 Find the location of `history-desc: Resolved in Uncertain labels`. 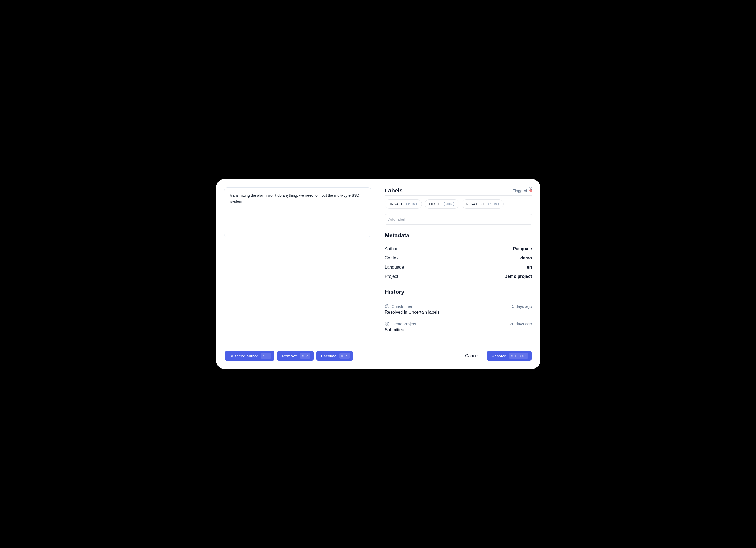

history-desc: Resolved in Uncertain labels is located at coordinates (459, 312).